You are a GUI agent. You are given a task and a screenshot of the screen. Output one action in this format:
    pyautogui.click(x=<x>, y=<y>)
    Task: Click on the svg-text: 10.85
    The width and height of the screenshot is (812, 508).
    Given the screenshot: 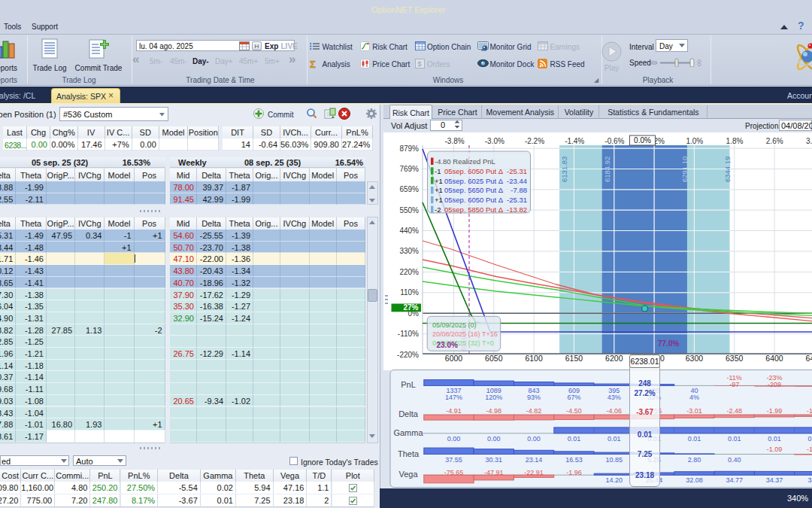 What is the action you would take?
    pyautogui.click(x=615, y=460)
    